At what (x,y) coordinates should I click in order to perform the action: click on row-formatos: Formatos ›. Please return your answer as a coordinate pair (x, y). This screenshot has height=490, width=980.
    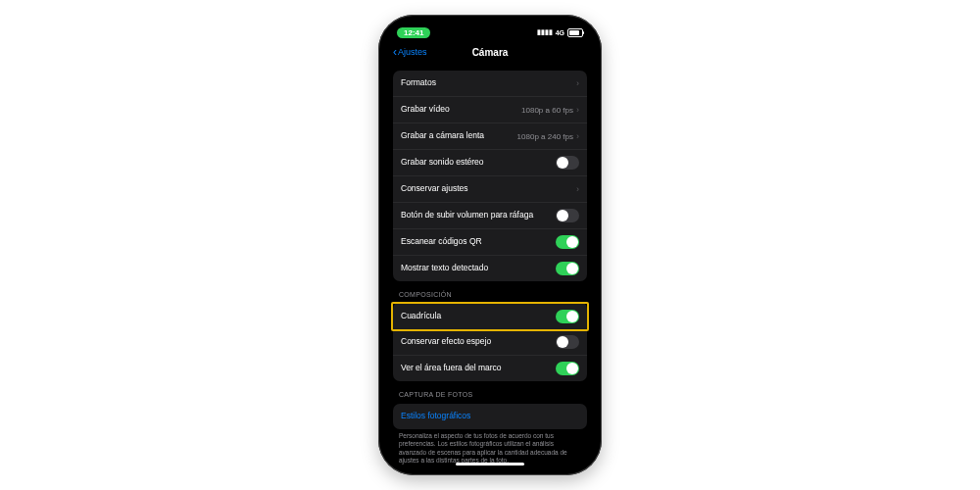
    Looking at the image, I should click on (490, 84).